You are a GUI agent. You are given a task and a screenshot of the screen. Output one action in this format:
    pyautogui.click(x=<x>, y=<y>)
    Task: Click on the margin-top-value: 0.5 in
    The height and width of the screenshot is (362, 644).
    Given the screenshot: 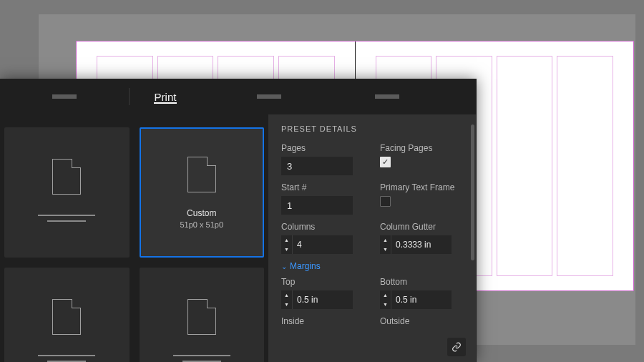 What is the action you would take?
    pyautogui.click(x=323, y=300)
    